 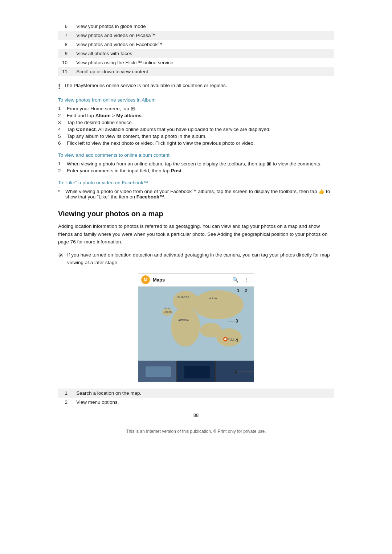 What do you see at coordinates (200, 171) in the screenshot?
I see `step-text: Enter your comments in the input field, …` at bounding box center [200, 171].